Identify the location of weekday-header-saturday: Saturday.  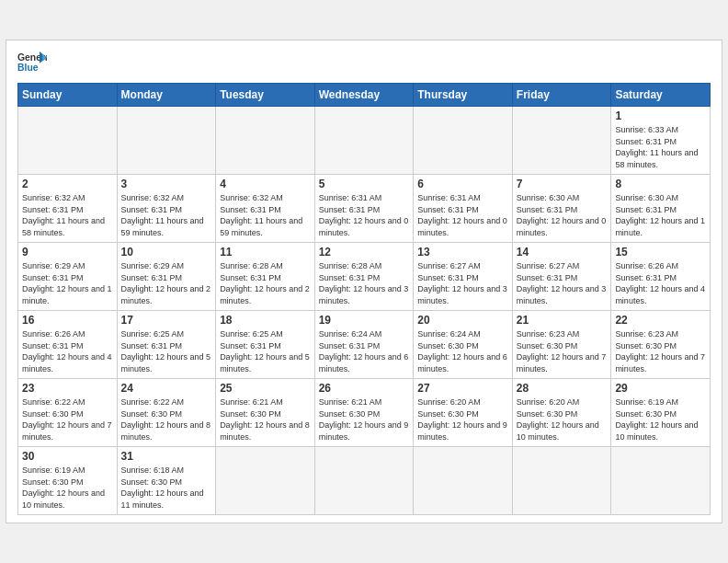
(661, 96).